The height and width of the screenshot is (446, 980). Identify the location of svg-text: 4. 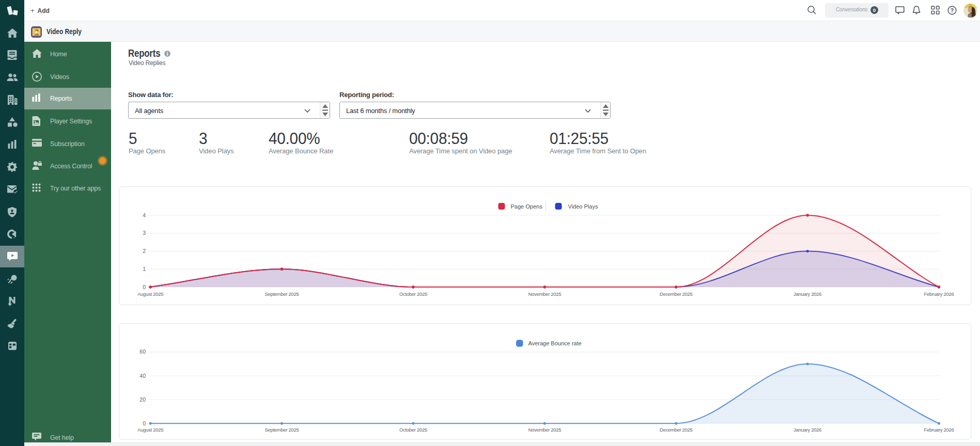
(144, 215).